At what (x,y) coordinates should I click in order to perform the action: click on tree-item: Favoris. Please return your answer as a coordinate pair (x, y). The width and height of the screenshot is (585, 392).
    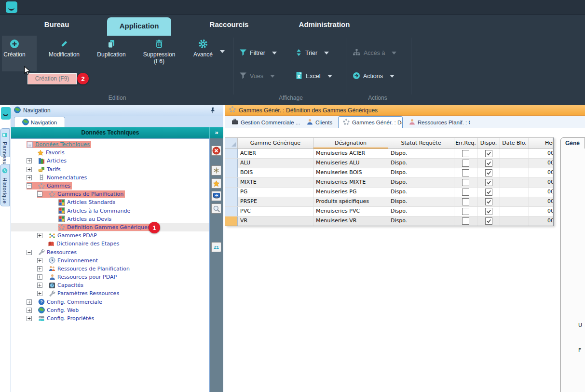
    Looking at the image, I should click on (110, 152).